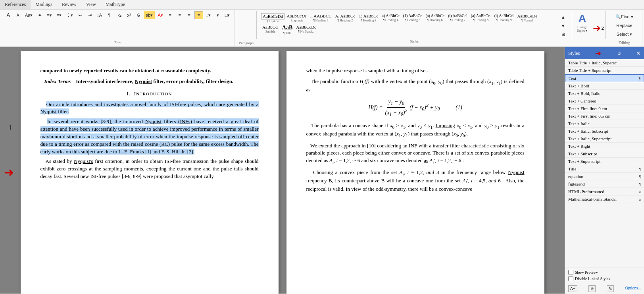  Describe the element at coordinates (605, 279) in the screenshot. I see `disable-linked-checkbox-label: Disable Linked Styles` at that location.